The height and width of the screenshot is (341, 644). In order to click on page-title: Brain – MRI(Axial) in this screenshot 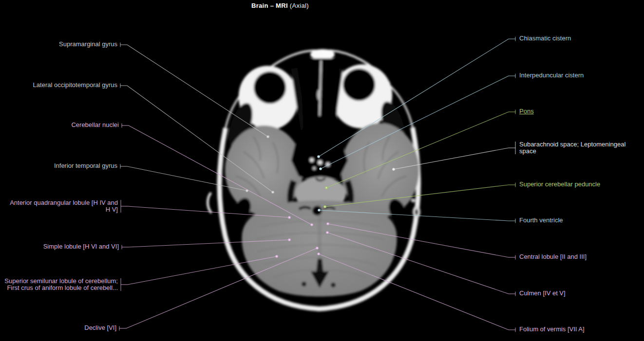, I will do `click(280, 6)`.